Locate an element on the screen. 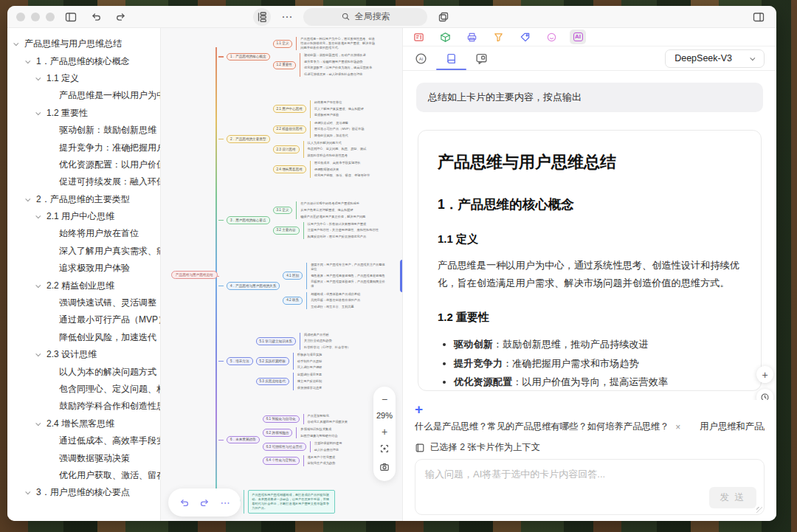 The image size is (797, 532). redo-icon is located at coordinates (121, 17).